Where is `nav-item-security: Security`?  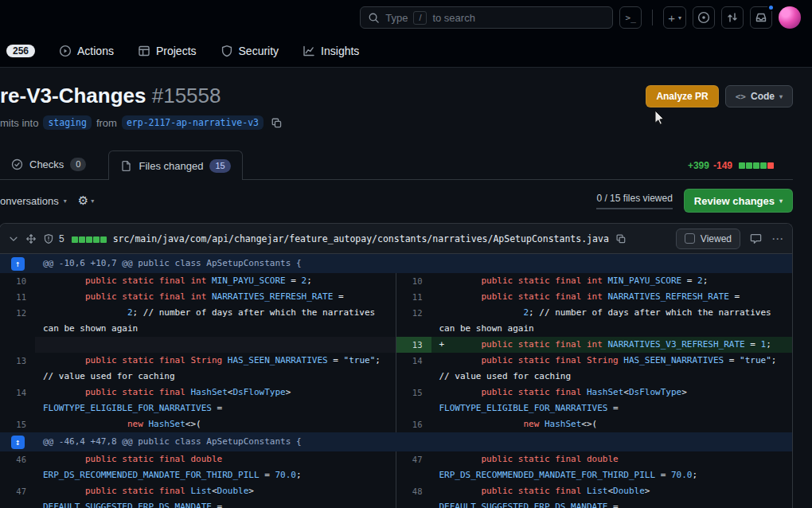
nav-item-security: Security is located at coordinates (250, 51).